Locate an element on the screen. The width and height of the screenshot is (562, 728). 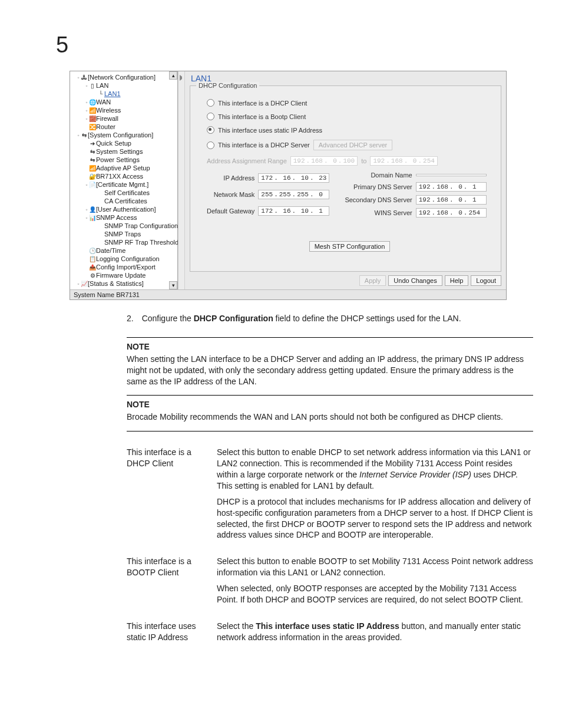
step-text: Configure the DHCP Configuration field t… is located at coordinates (302, 318).